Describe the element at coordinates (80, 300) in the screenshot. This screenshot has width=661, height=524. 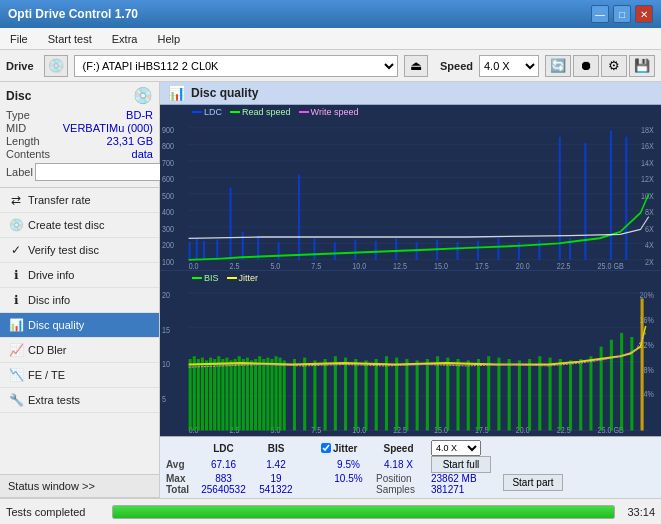
I see `nav-disc-info: ℹ Disc info` at that location.